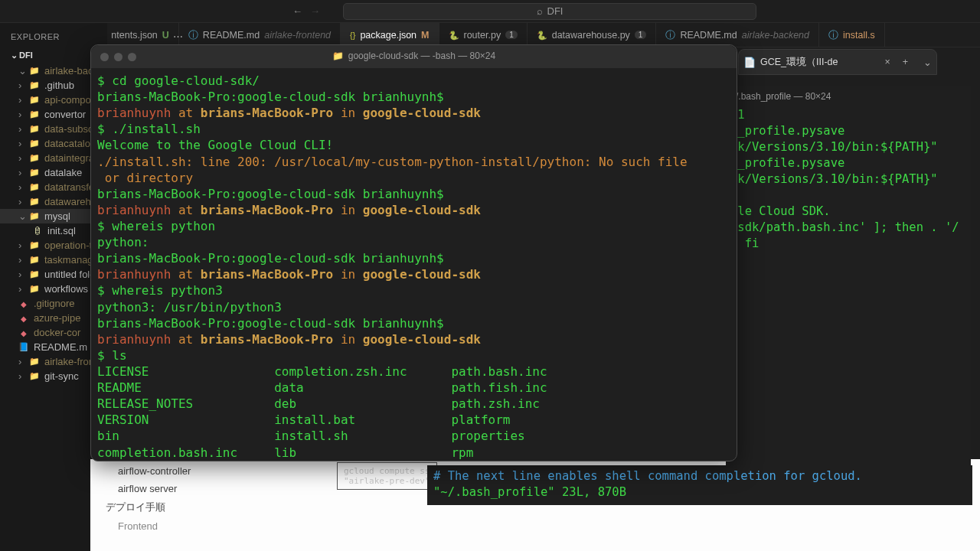 Image resolution: width=980 pixels, height=551 pixels. I want to click on nav-forward-icon: →, so click(315, 11).